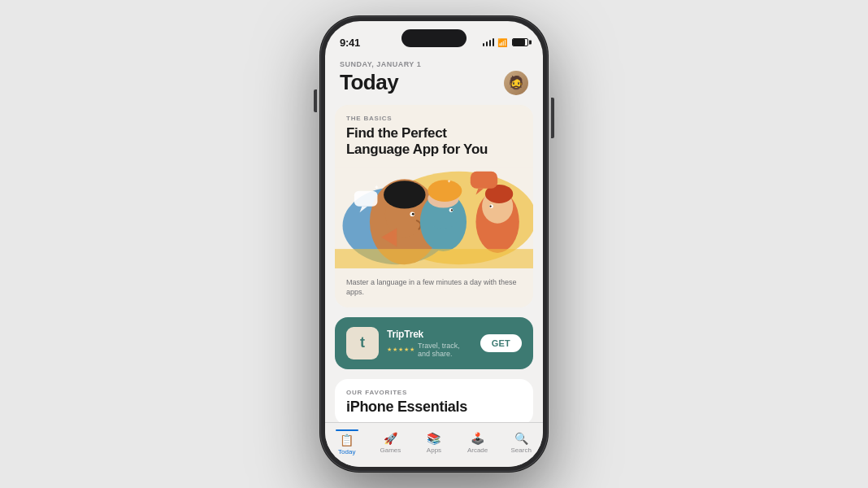 The width and height of the screenshot is (868, 488). What do you see at coordinates (434, 119) in the screenshot?
I see `card-label: THE BASICS` at bounding box center [434, 119].